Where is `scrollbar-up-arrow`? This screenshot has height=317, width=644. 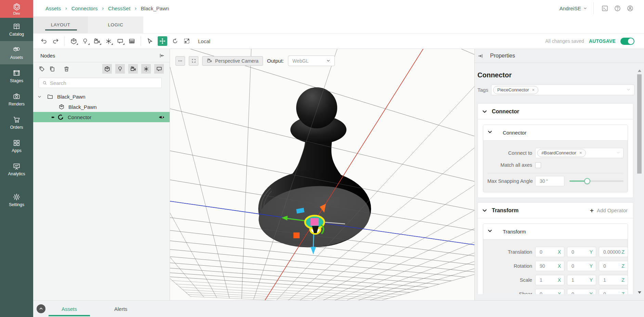
scrollbar-up-arrow is located at coordinates (640, 71).